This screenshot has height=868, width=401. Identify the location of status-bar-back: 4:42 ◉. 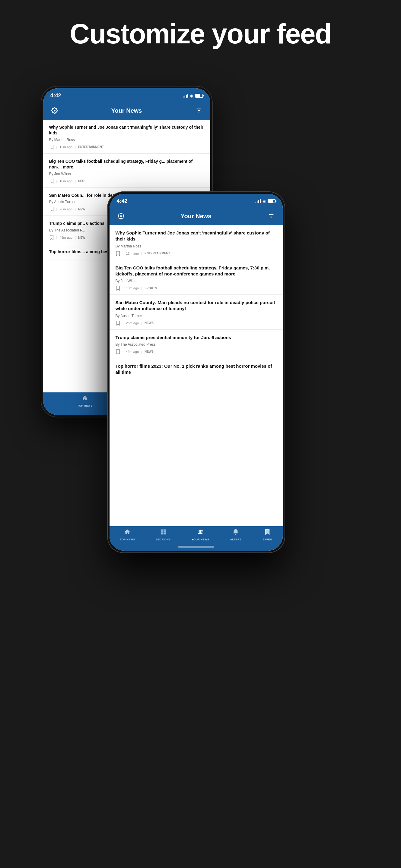
(127, 95).